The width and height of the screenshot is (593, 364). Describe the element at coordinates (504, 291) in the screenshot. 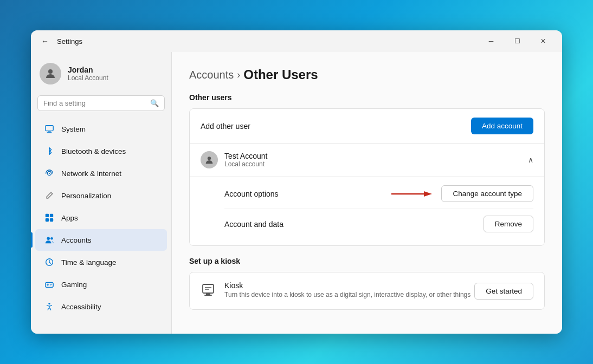

I see `get-started-button: Get started` at that location.